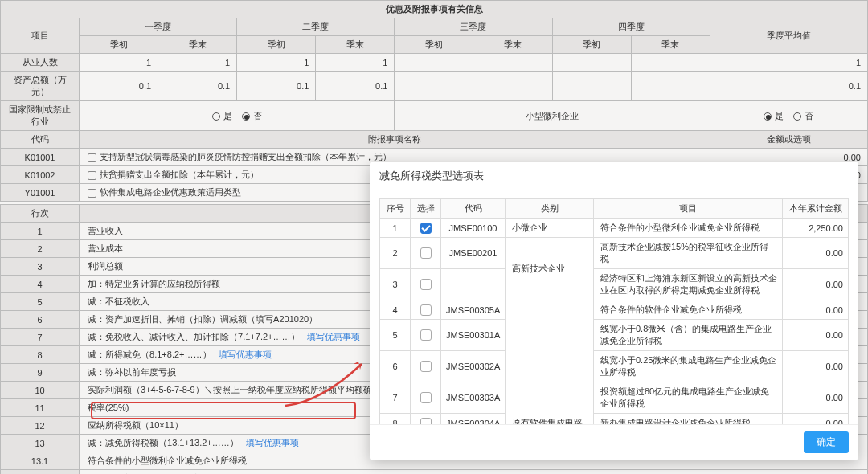 The image size is (868, 474). What do you see at coordinates (614, 310) in the screenshot?
I see `modal-row: 4 JMSE00305A 原有软件集成电路优惠继续执行至到期 符合条件的软件企业…` at bounding box center [614, 310].